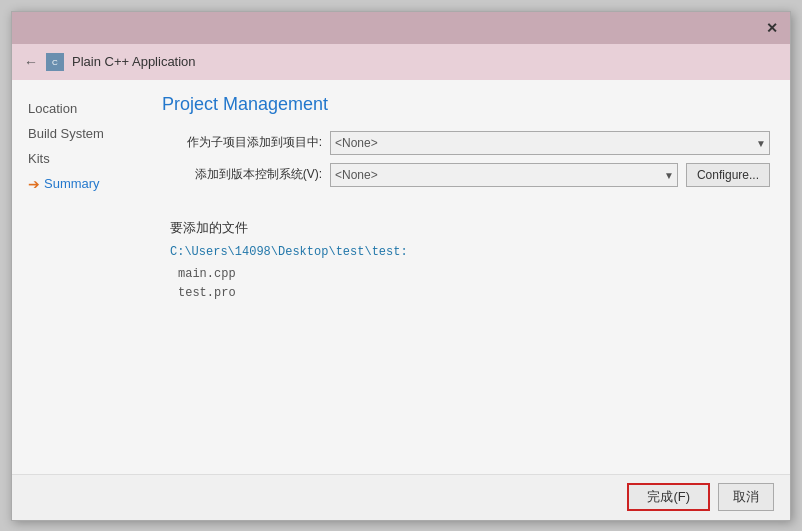  I want to click on files-section: 要添加的文件 C:\Users\14098\Desktop\test\test:…, so click(466, 261).